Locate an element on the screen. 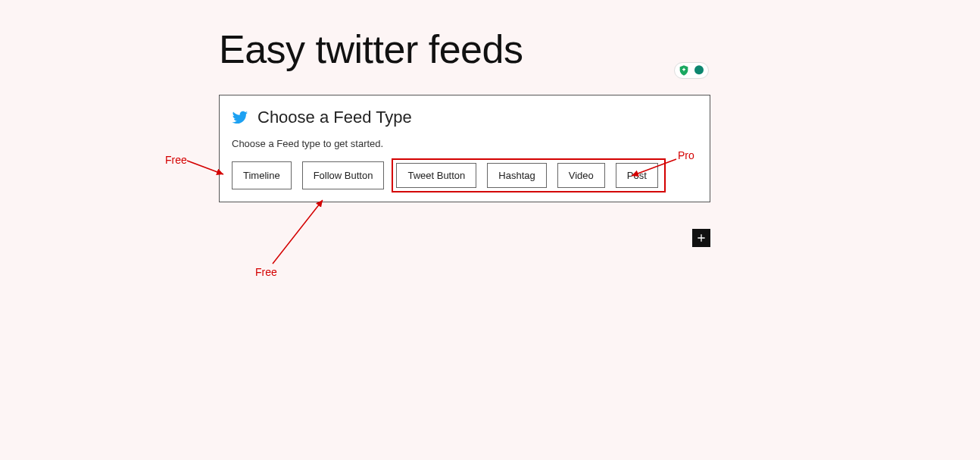  add-block-button is located at coordinates (701, 238).